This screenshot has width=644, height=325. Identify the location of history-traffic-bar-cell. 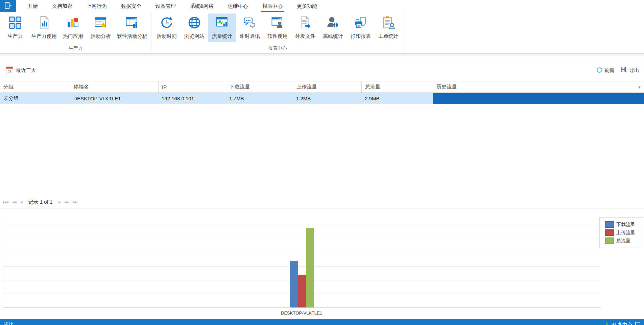
(538, 99).